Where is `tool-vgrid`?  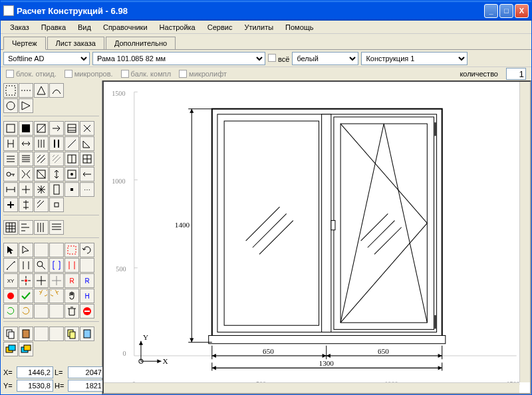
tool-vgrid is located at coordinates (41, 227).